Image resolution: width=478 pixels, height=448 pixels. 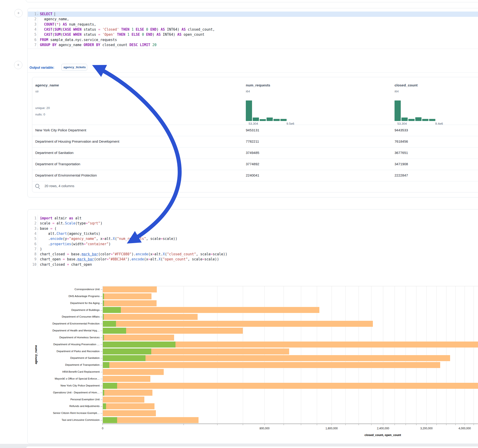 What do you see at coordinates (43, 108) in the screenshot?
I see `column-stat: unique: 20` at bounding box center [43, 108].